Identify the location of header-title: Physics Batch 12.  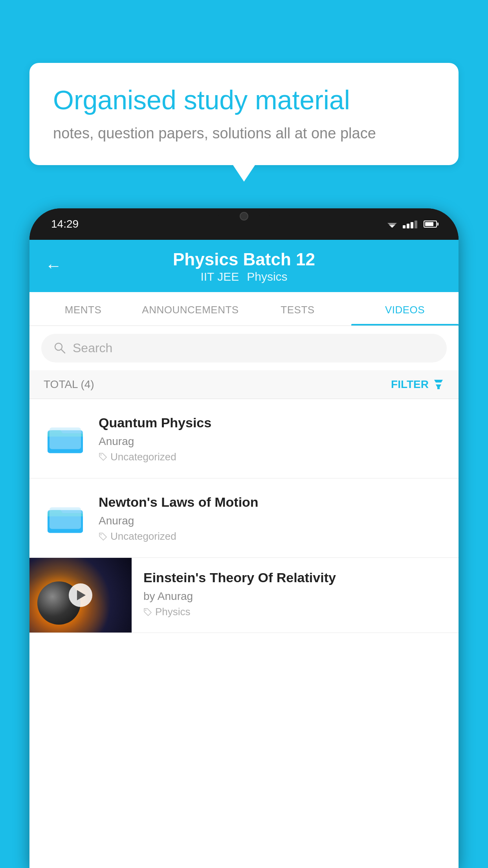
(244, 259).